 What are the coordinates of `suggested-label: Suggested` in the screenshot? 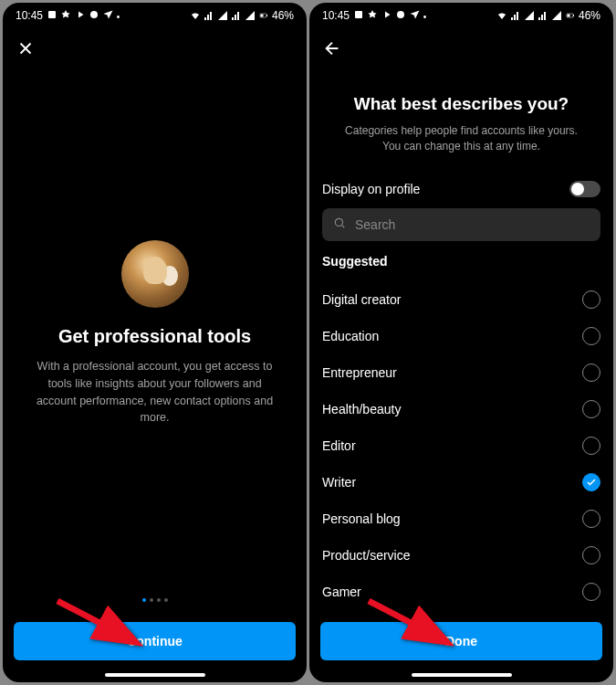 It's located at (462, 268).